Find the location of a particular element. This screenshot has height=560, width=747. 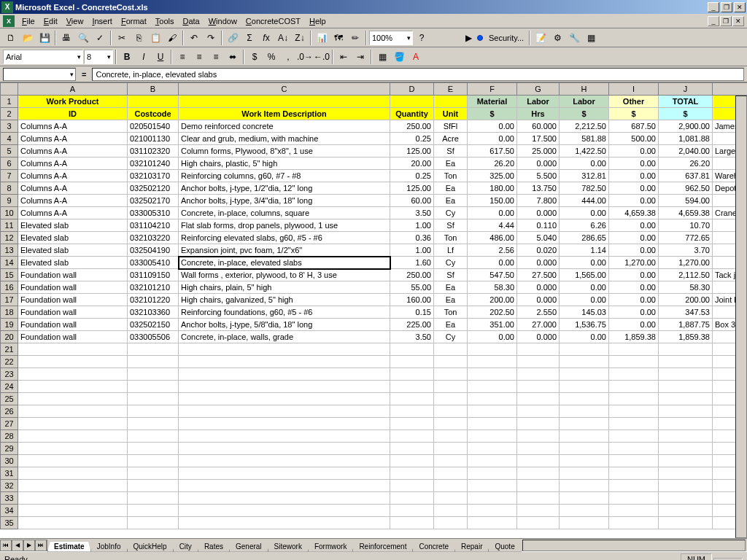

underline-button: U is located at coordinates (160, 57).